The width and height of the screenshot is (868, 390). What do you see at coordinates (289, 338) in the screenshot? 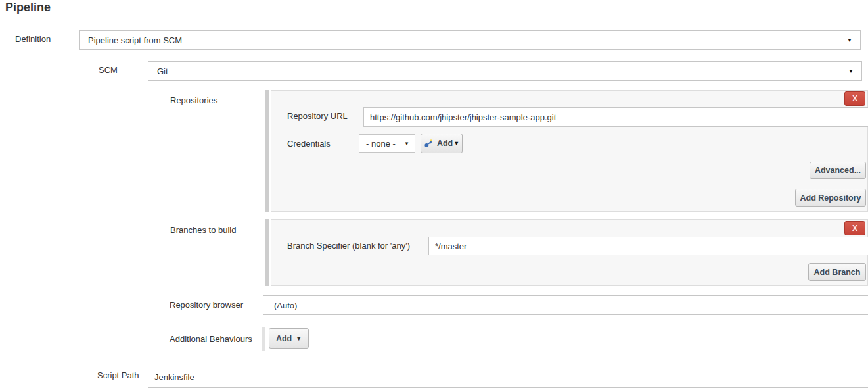
I see `add-behaviour-button: Add ▼` at bounding box center [289, 338].